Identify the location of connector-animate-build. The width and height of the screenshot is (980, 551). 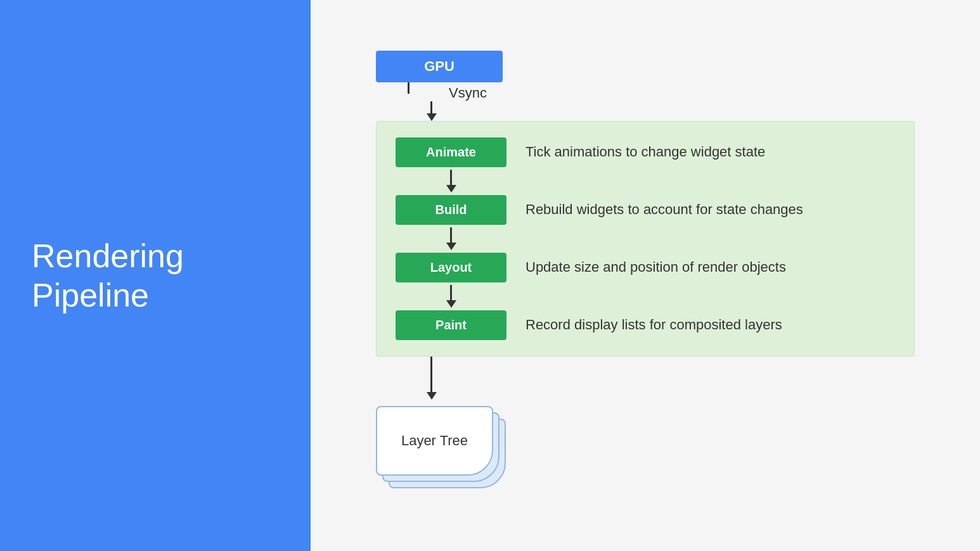
(451, 181).